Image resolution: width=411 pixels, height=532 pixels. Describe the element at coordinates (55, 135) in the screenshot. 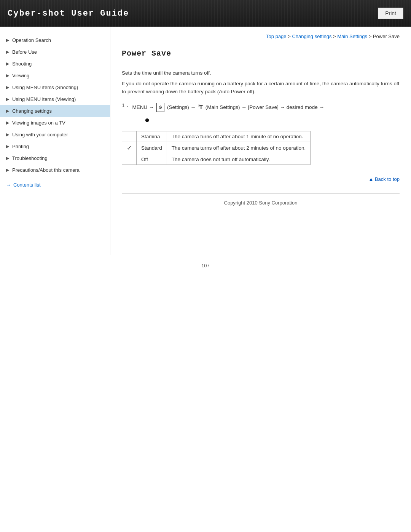

I see `sidebar-item-computer: ▶ Using with your computer` at that location.